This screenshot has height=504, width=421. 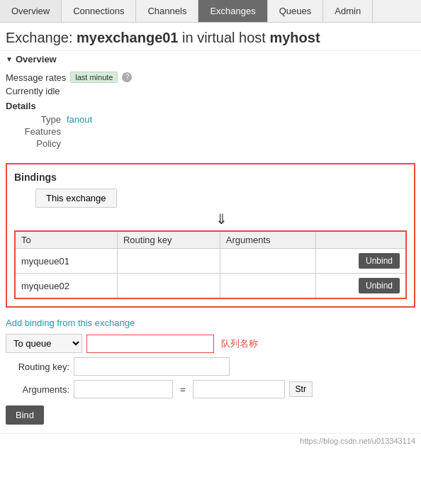 I want to click on page-title: Exchange: myexchange01 in virtual host m…, so click(x=211, y=37).